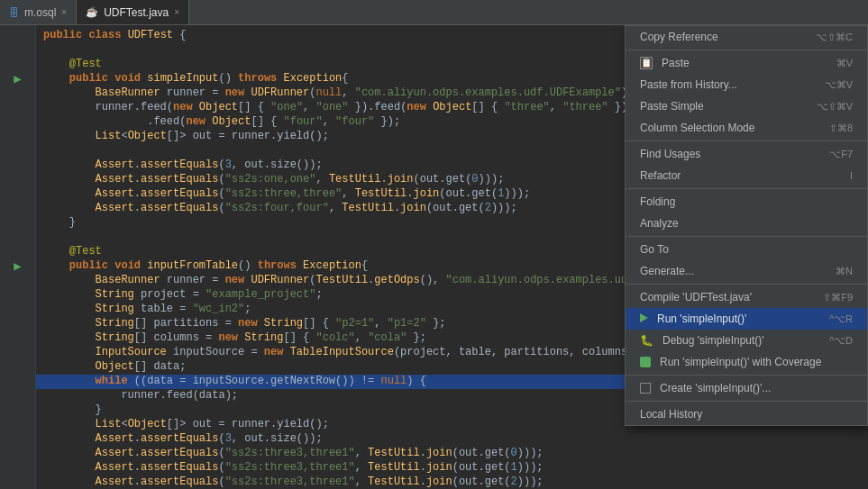 The height and width of the screenshot is (489, 868). Describe the element at coordinates (851, 176) in the screenshot. I see `refactor-shortcut: I` at that location.